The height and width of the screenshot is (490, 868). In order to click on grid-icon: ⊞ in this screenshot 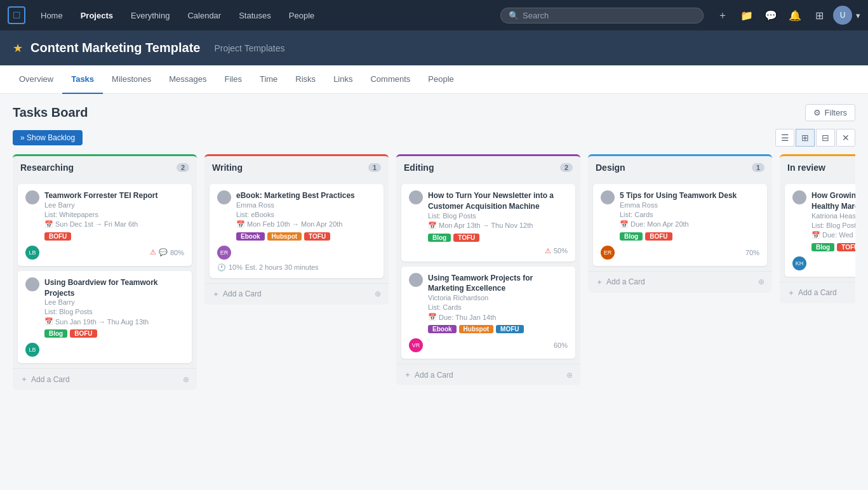, I will do `click(819, 15)`.